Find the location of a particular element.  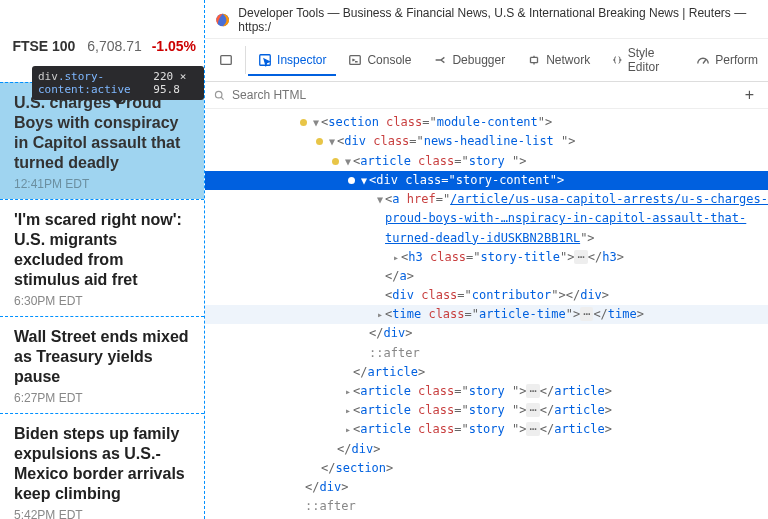

story-title: Biden steps up family expulsions as U.S.… is located at coordinates (102, 464).